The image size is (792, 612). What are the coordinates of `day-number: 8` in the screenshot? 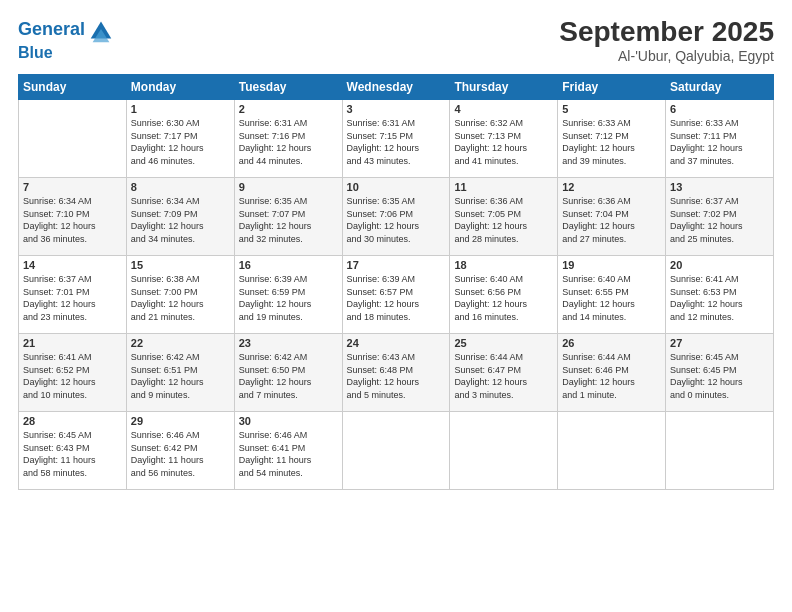 It's located at (180, 187).